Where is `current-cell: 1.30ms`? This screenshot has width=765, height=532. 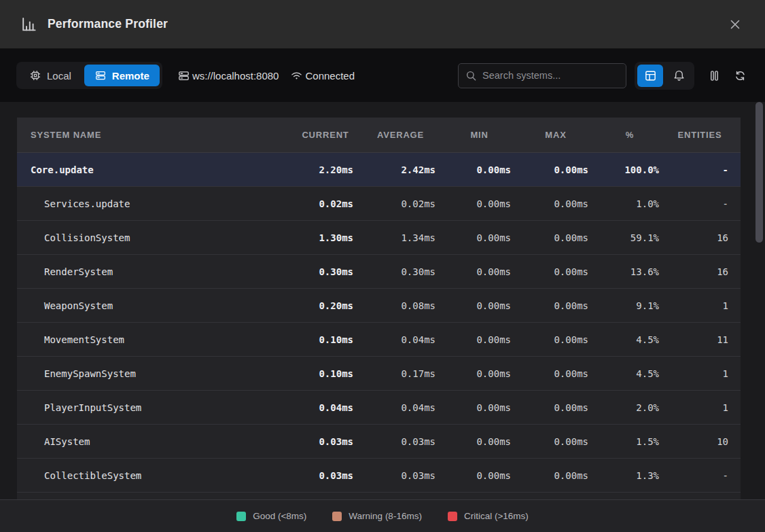
current-cell: 1.30ms is located at coordinates (332, 238).